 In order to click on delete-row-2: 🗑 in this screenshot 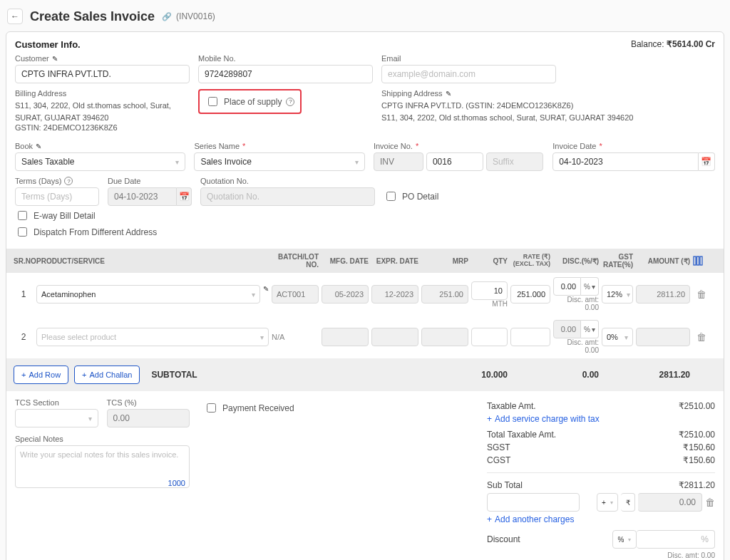, I will do `click(701, 337)`.